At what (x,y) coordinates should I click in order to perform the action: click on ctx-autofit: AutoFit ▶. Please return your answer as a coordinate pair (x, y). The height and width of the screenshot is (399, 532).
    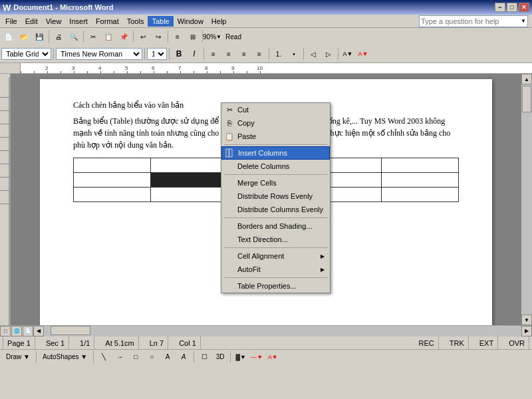
    Looking at the image, I should click on (275, 269).